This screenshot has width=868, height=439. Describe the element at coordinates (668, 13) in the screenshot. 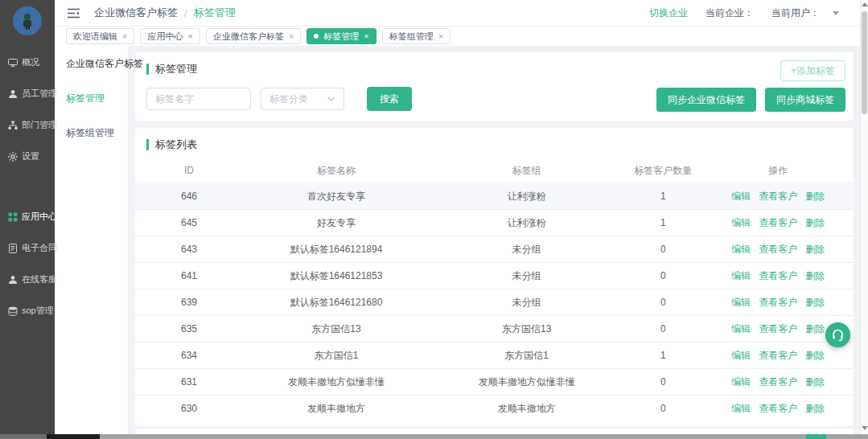

I see `switch-company-link: 切换企业` at that location.